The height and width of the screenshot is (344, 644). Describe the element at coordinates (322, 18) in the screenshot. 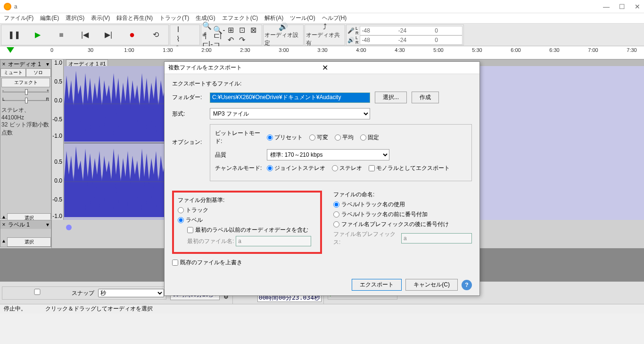

I see `menubar: ファイル(F) 編集(E) 選択(S) 表示(V) 録音と再生(N) トラック(…` at that location.